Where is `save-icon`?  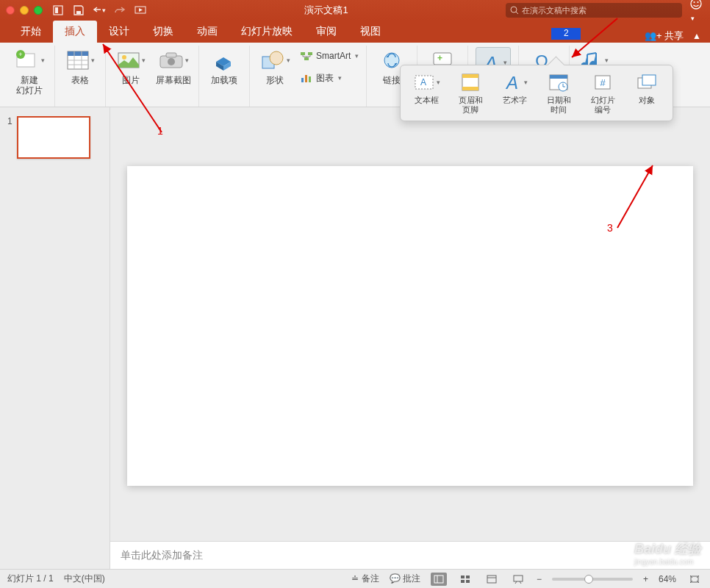
save-icon is located at coordinates (79, 10).